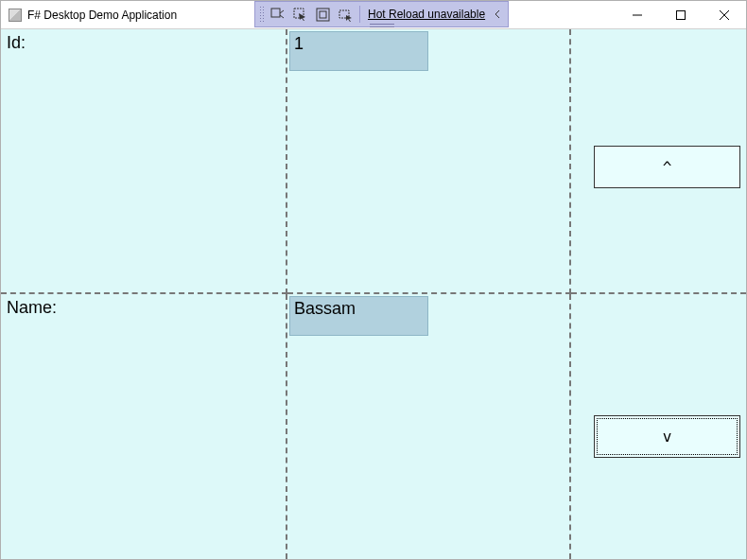  Describe the element at coordinates (16, 43) in the screenshot. I see `id-label: Id:` at that location.